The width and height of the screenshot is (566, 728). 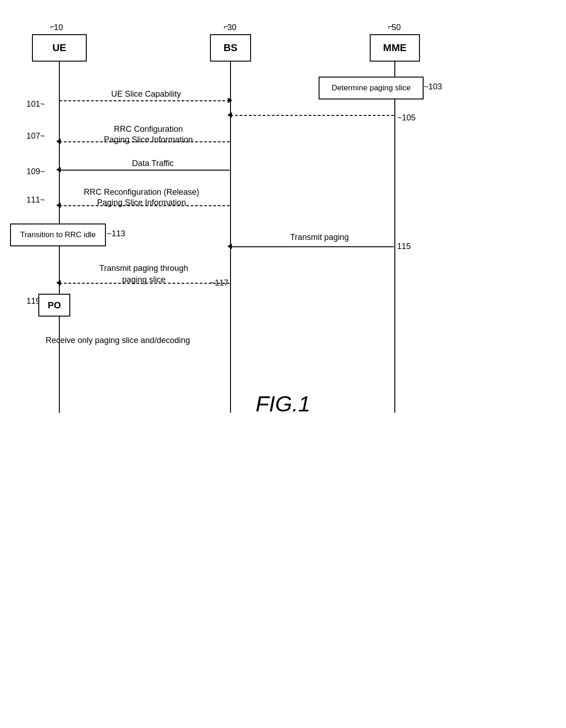 What do you see at coordinates (396, 27) in the screenshot?
I see `mme-ref: 50` at bounding box center [396, 27].